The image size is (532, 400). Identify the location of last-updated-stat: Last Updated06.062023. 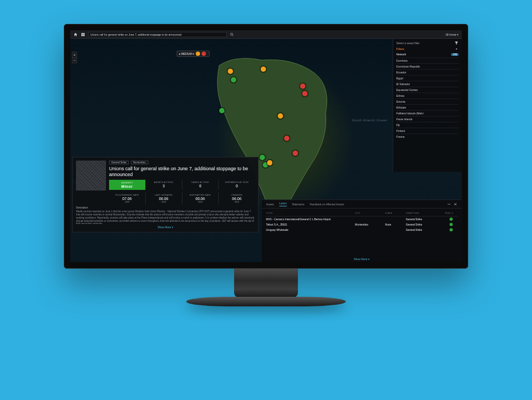
(164, 198).